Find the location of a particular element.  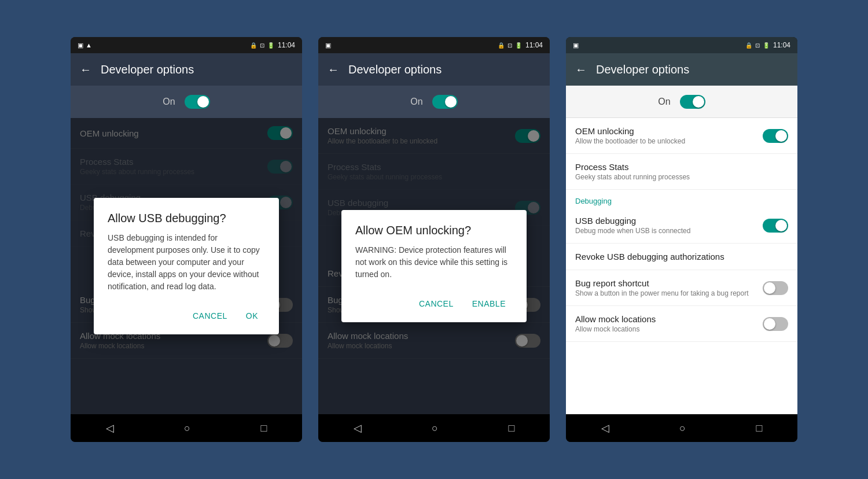

nav-bar-1: ◁ ○ □ is located at coordinates (186, 428).